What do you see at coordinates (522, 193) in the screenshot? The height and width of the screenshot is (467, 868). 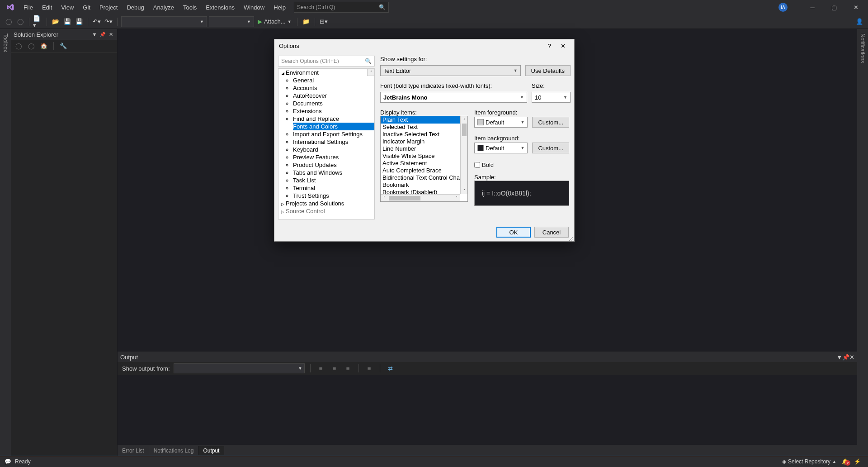 I see `sample-box: ij = I::oO(0xB81l);` at bounding box center [522, 193].